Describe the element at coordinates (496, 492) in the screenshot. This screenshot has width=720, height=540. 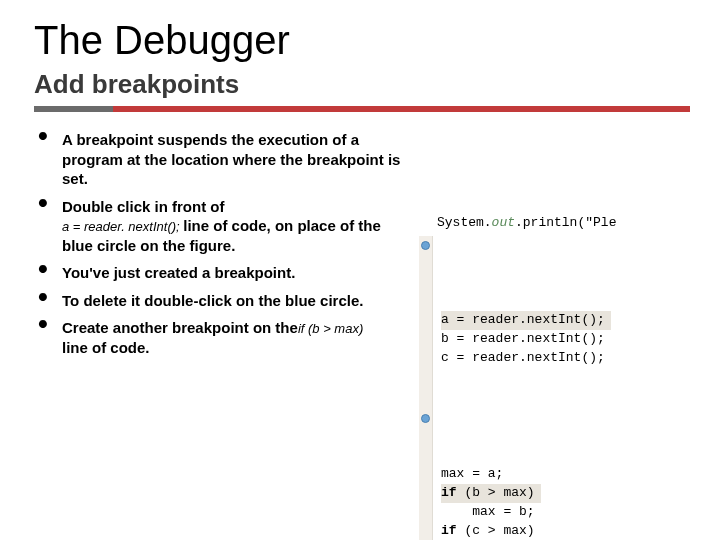
I see `code-text: (b > max)` at that location.